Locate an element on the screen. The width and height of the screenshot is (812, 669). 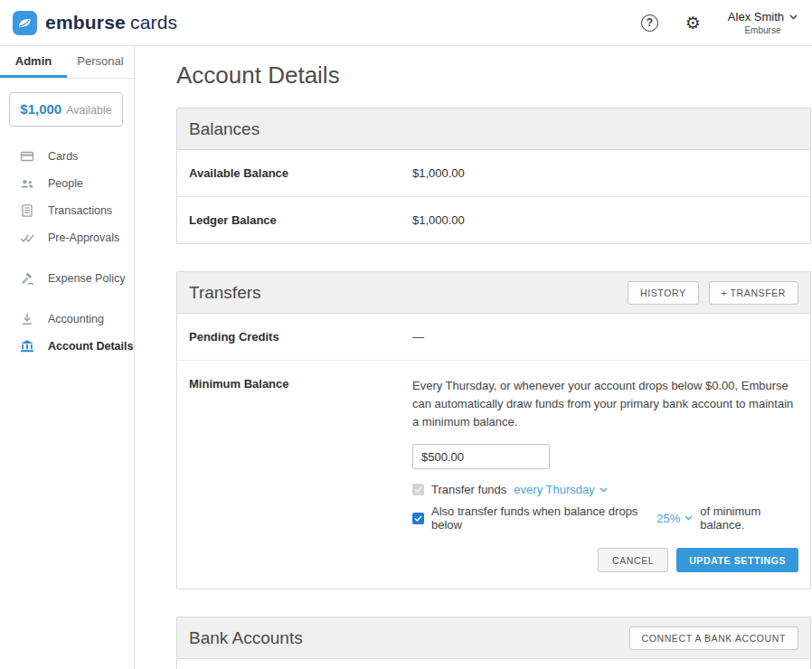
page-title: Account Details is located at coordinates (494, 76).